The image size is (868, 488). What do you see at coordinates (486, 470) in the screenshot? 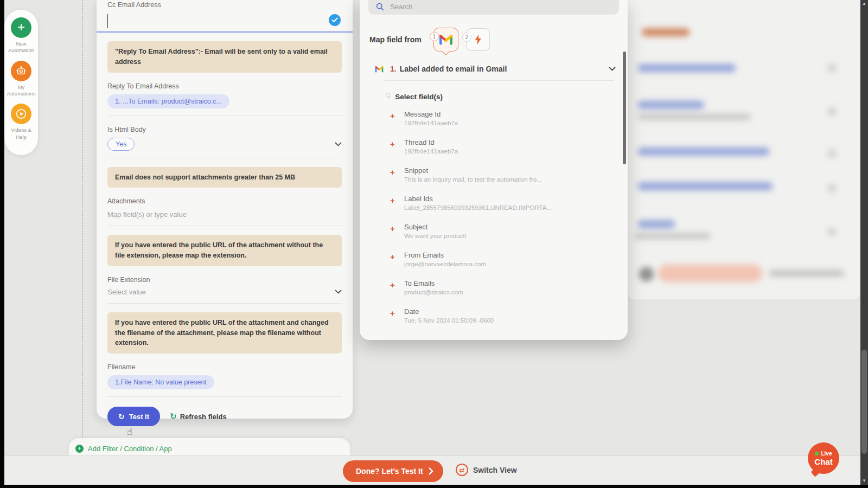
I see `switch-view-button: ⇄ Switch View` at bounding box center [486, 470].